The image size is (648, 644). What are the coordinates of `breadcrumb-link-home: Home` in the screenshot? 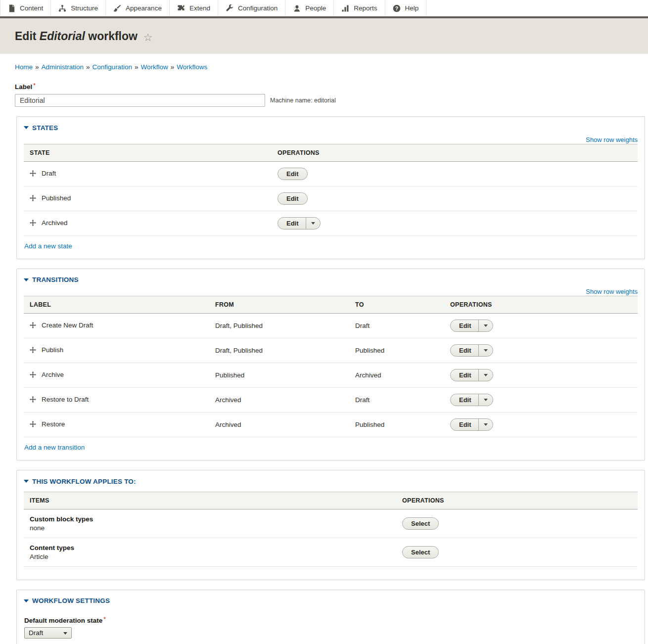 It's located at (24, 67).